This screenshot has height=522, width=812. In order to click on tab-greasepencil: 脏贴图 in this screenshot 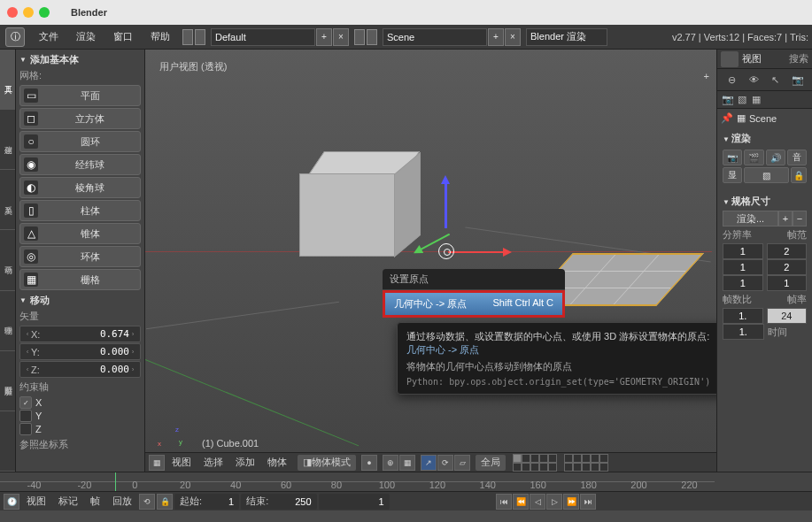, I will do `click(7, 381)`.